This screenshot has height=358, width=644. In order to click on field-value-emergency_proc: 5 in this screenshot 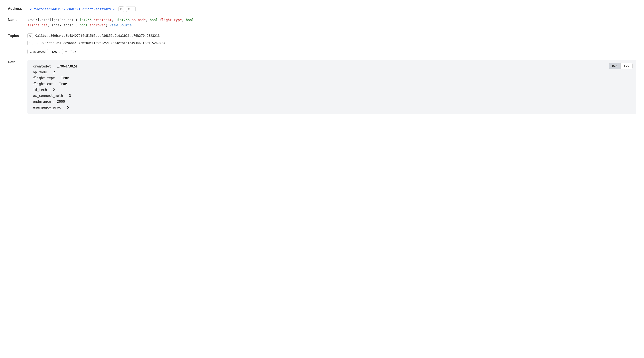, I will do `click(68, 107)`.